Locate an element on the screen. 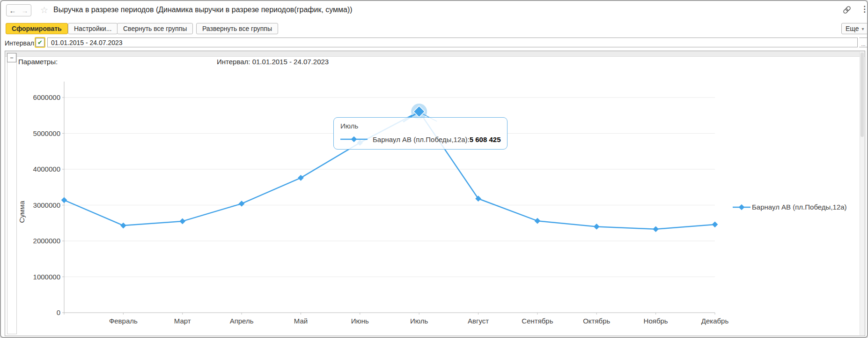 This screenshot has width=868, height=338. tooltip-category: Июль is located at coordinates (420, 126).